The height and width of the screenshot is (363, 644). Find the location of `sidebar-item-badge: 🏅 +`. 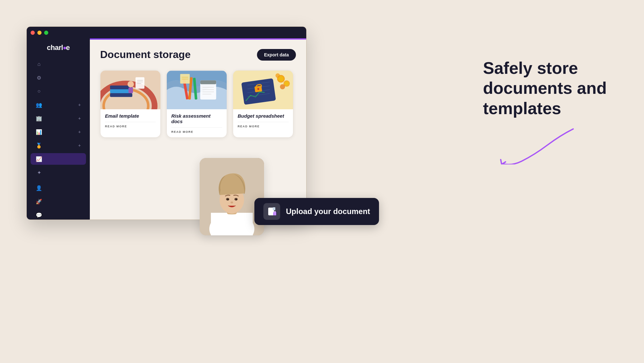

sidebar-item-badge: 🏅 + is located at coordinates (58, 145).